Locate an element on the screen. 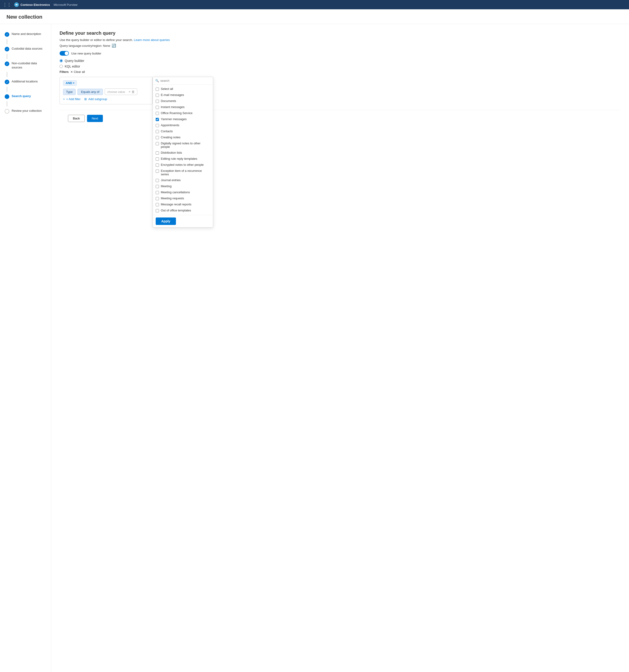  dropdown-item-digitally-signed: Digitally signed notes to other people is located at coordinates (183, 145).